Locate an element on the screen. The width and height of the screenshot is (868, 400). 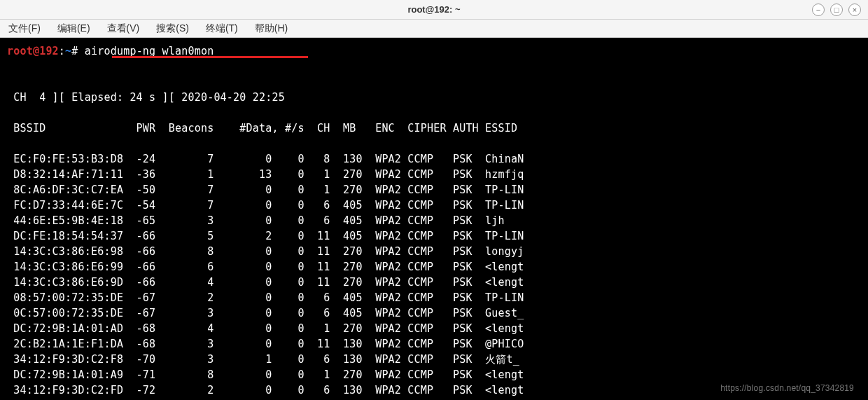
status-line: CH 4 ][ Elapsed: 24 s ][ 2020-04-20 22:2… is located at coordinates (146, 97).